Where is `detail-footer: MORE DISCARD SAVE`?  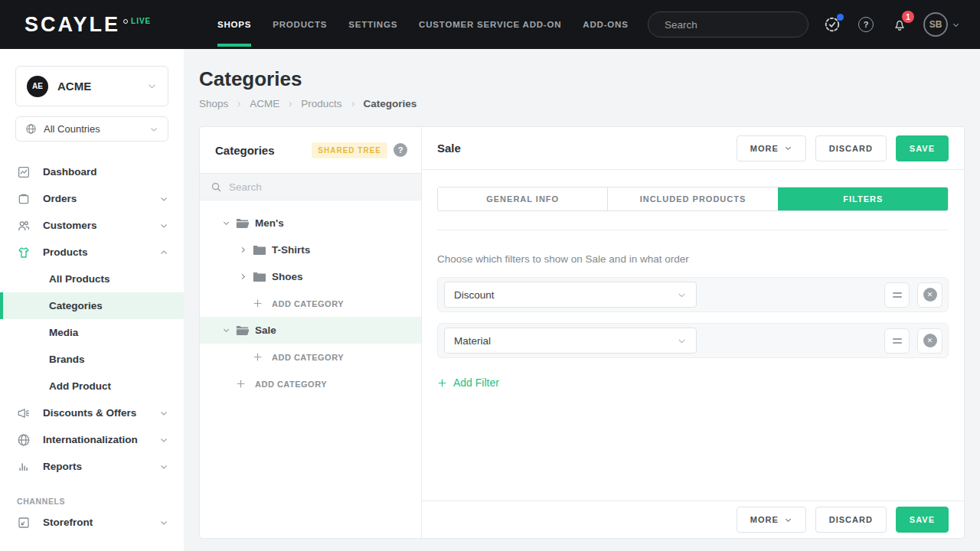 detail-footer: MORE DISCARD SAVE is located at coordinates (693, 519).